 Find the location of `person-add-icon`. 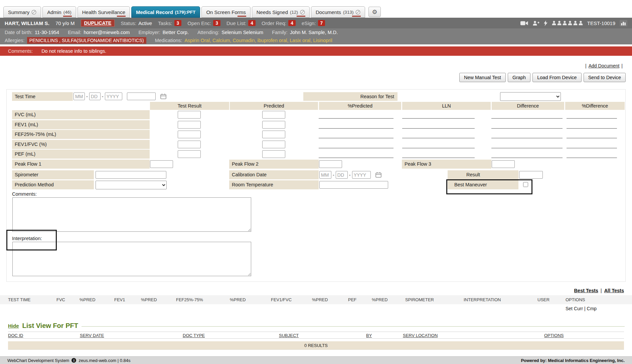

person-add-icon is located at coordinates (536, 23).